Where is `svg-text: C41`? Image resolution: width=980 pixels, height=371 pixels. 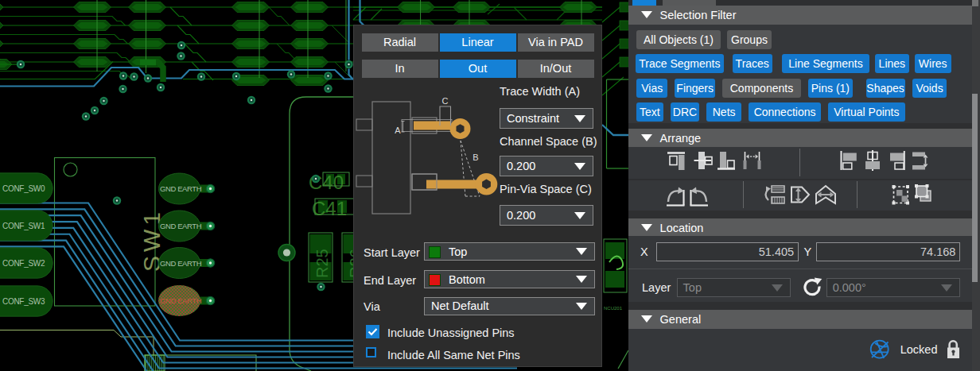 svg-text: C41 is located at coordinates (329, 208).